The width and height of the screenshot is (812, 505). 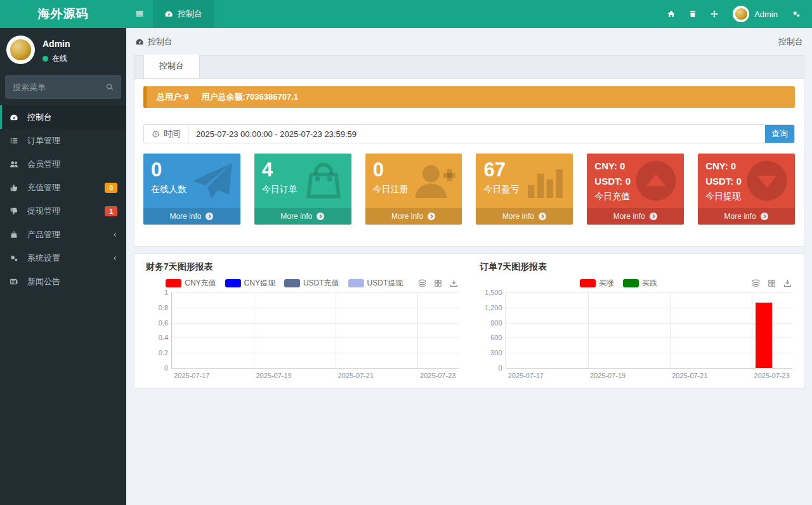 What do you see at coordinates (746, 189) in the screenshot?
I see `stat-card-today-withdraw: CNY: 0USDT: 0今日提现More info` at bounding box center [746, 189].